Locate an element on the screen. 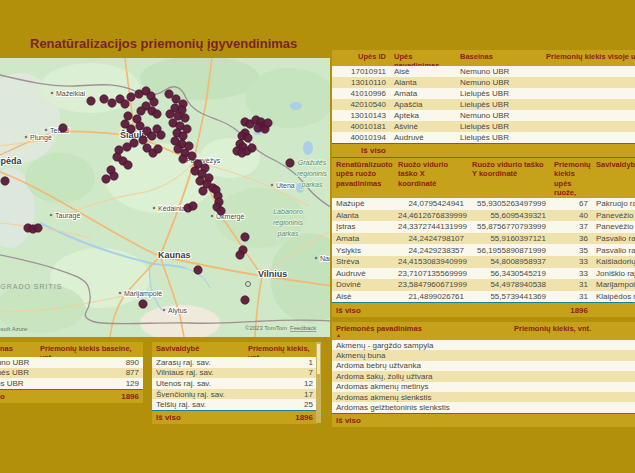 This screenshot has width=635, height=473. table-row: Mažupė24,079542494155,930526349799967Pak… is located at coordinates (484, 204).